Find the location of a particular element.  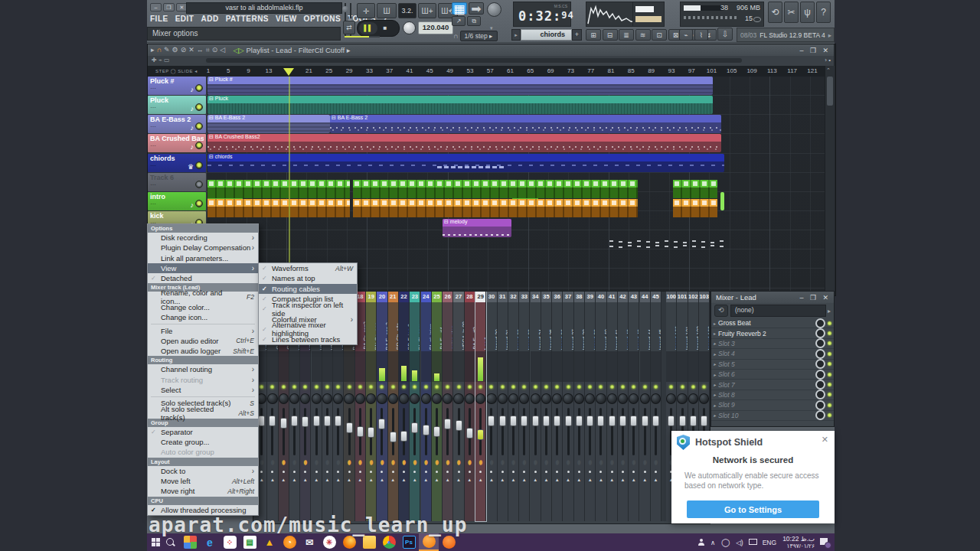

fx-slot-gross-beat: ▸Gross Beat is located at coordinates (773, 323).